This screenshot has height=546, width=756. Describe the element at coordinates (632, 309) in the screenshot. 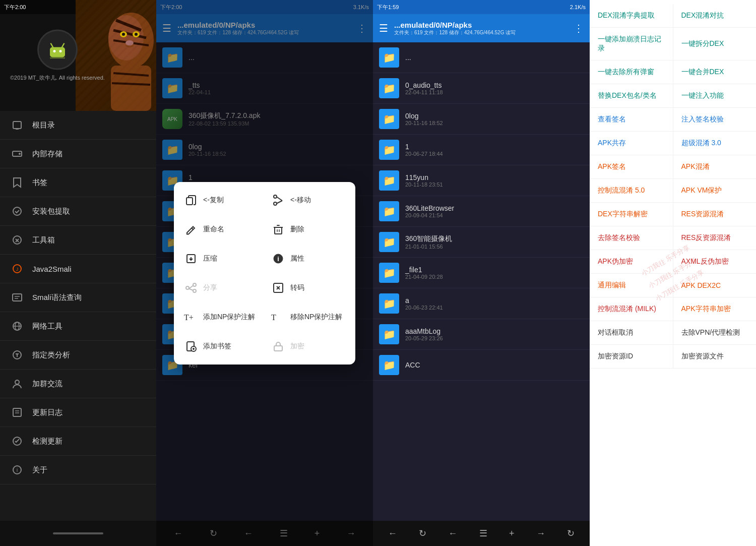

I see `tool-control-flow-milk: 控制流混淆 (MILK)` at that location.